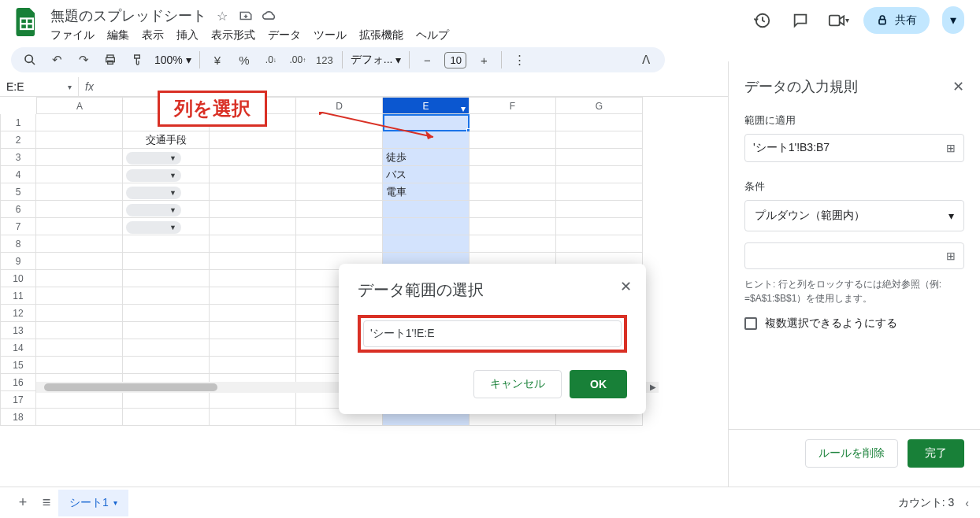 The height and width of the screenshot is (518, 980). I want to click on menu-ext: 拡張機能, so click(381, 35).